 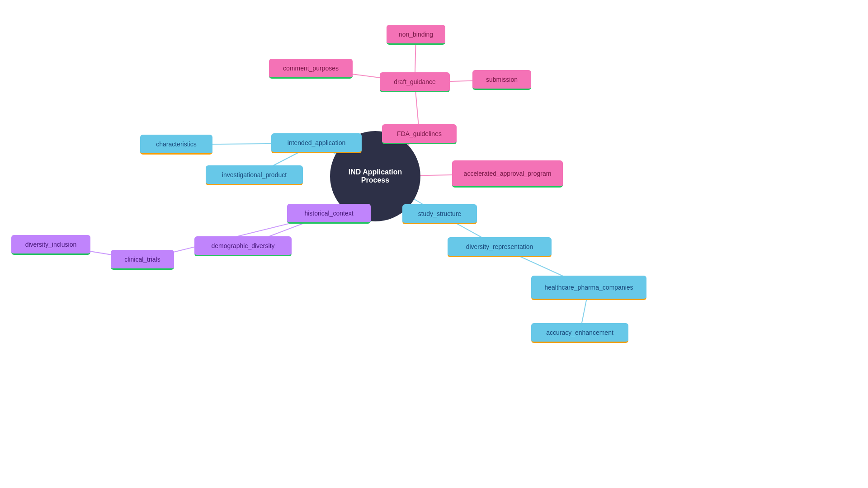 I want to click on node-non_binding: non_binding, so click(x=416, y=35).